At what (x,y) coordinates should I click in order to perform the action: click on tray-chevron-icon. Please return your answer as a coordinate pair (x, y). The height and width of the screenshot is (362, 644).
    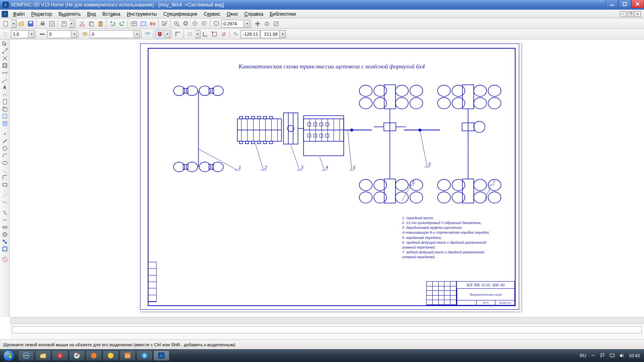
    Looking at the image, I should click on (593, 356).